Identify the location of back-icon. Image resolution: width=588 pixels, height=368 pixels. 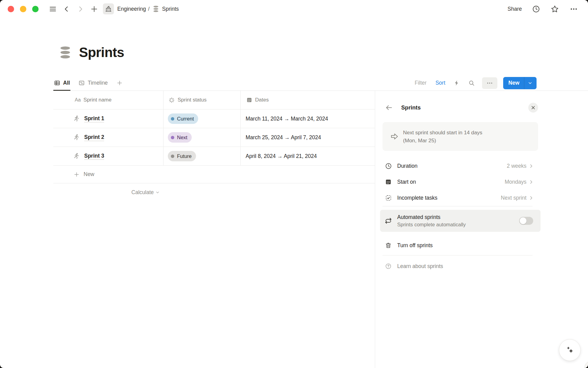
(66, 9).